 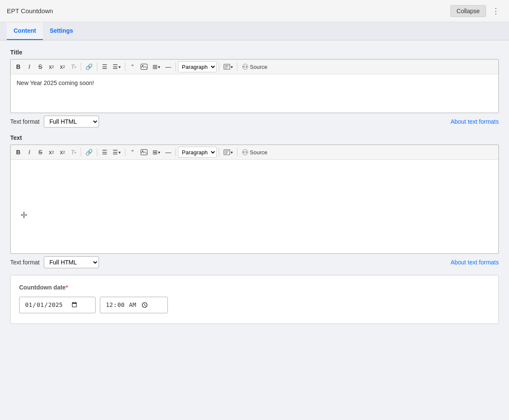 I want to click on title-table-button: ⊞▾, so click(x=156, y=67).